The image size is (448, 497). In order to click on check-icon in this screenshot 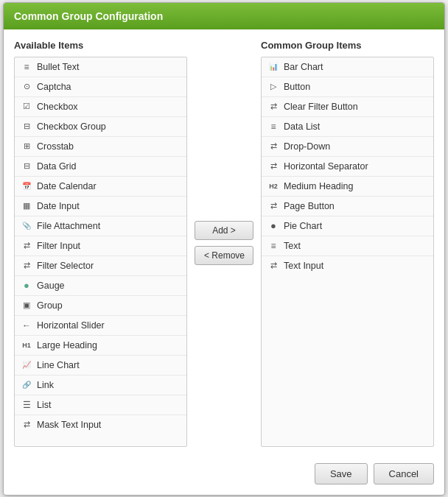, I will do `click(27, 107)`.